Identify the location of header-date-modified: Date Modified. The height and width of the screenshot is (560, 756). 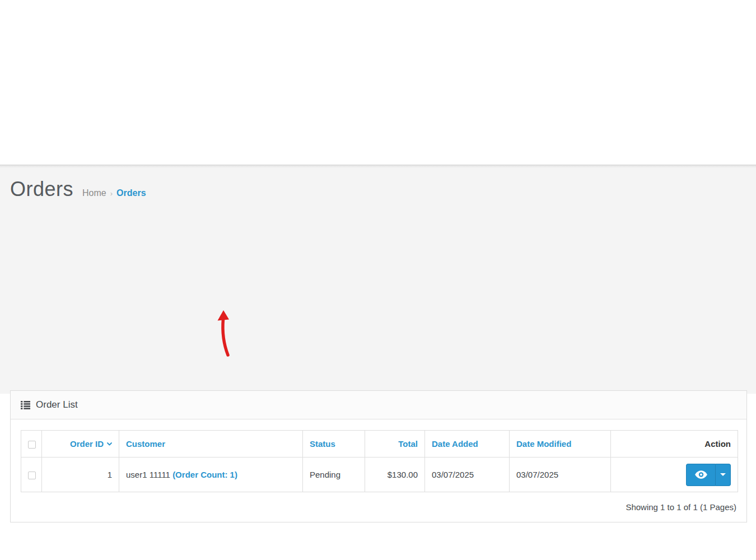
(560, 444).